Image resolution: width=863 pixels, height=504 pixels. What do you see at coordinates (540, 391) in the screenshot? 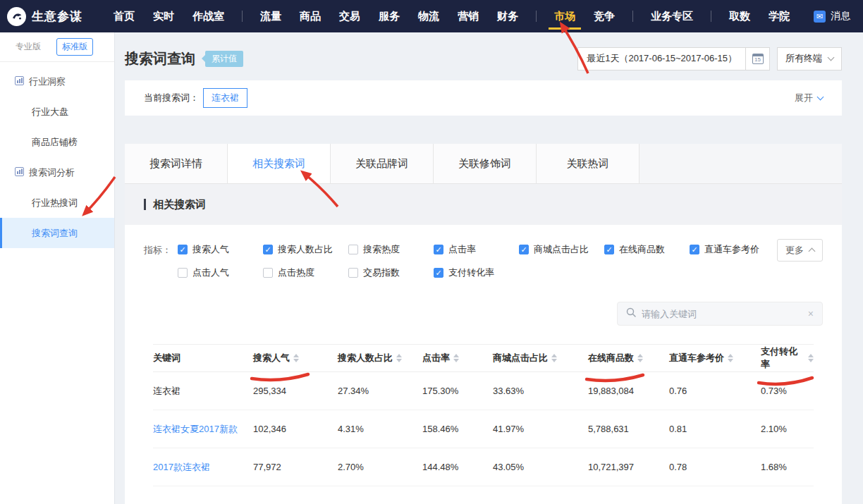
I see `value-cell: 33.63%` at bounding box center [540, 391].